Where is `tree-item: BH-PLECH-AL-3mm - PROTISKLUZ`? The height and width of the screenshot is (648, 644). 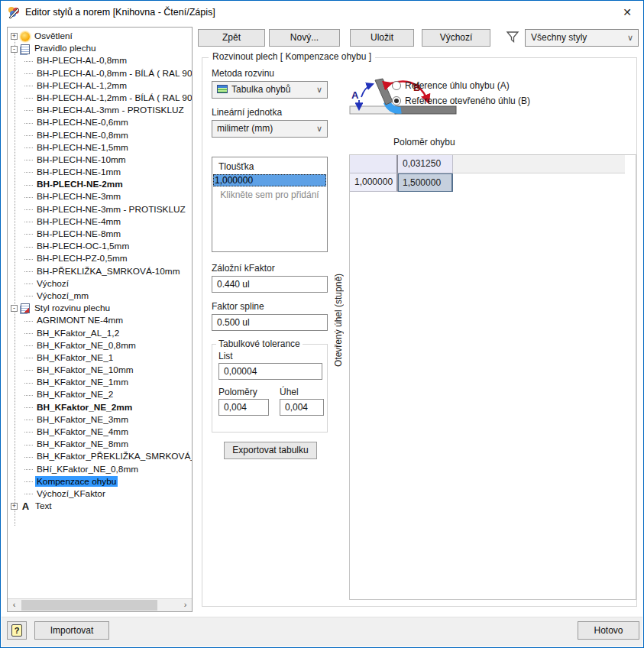 tree-item: BH-PLECH-AL-3mm - PROTISKLUZ is located at coordinates (99, 110).